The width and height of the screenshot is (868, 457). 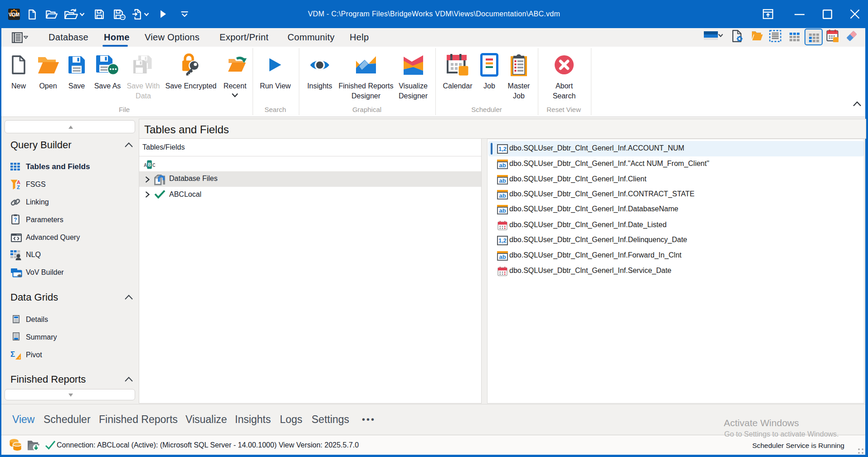 What do you see at coordinates (18, 187) in the screenshot?
I see `svg-text: Z` at bounding box center [18, 187].